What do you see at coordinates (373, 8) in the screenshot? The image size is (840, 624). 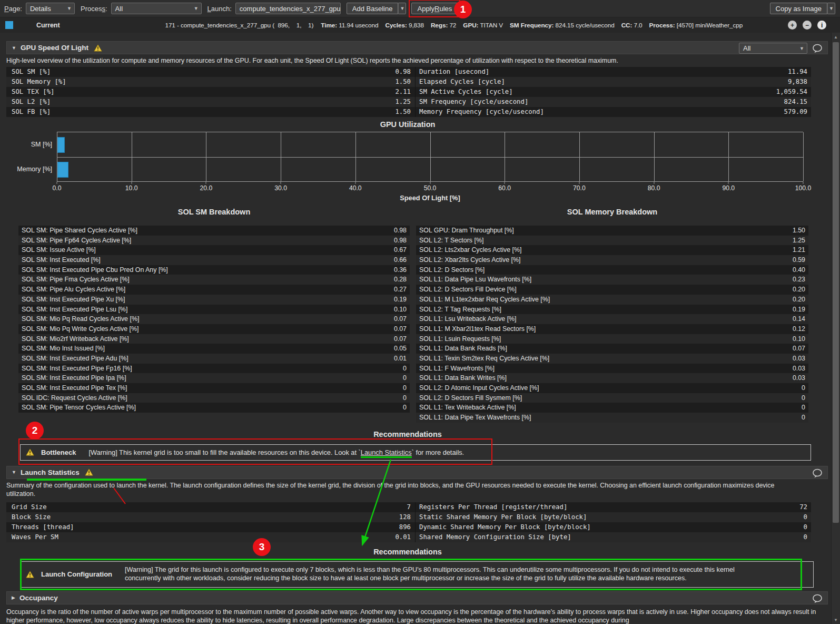 I see `add-baseline-button: Add Baseline` at bounding box center [373, 8].